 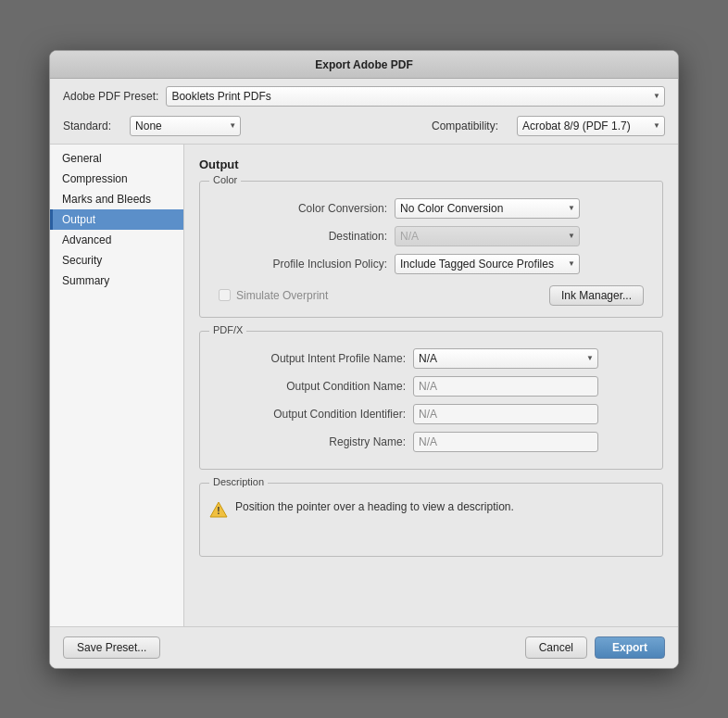 I want to click on footer: Save Preset... Cancel Export, so click(x=364, y=647).